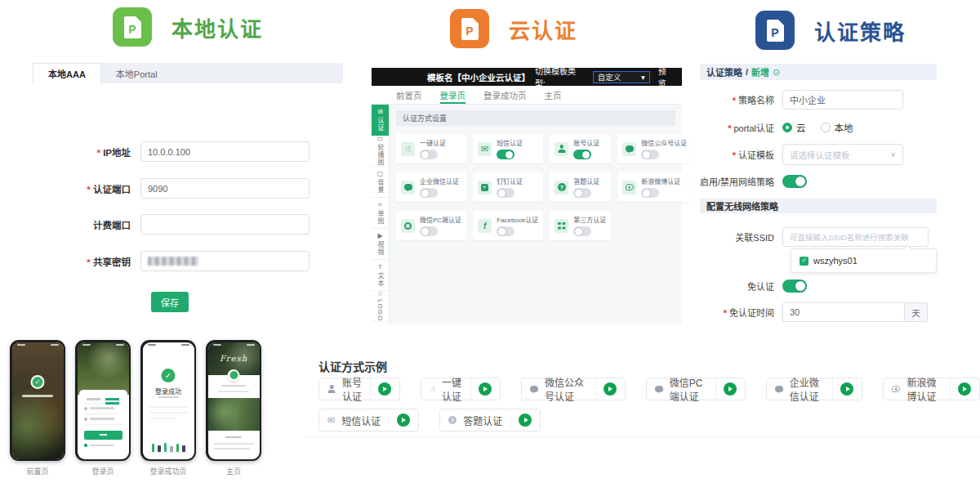  I want to click on phone-mockup-login-page, so click(103, 400).